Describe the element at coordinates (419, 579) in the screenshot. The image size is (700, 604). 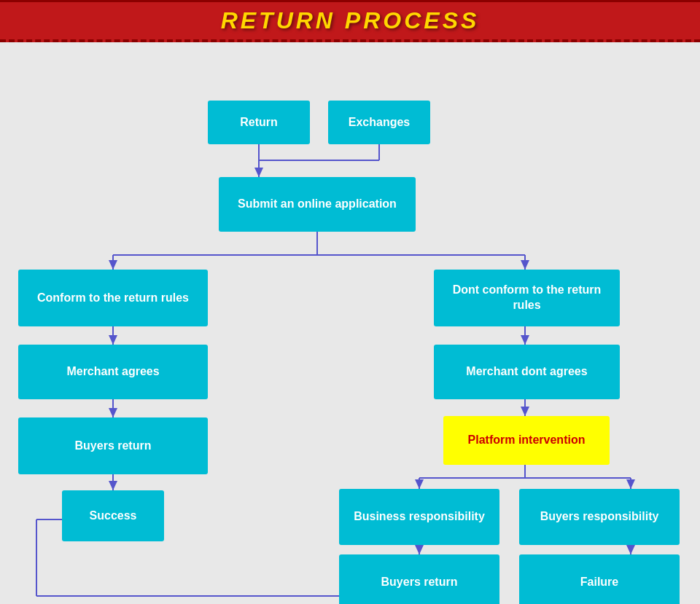
I see `buyers-return-right-box: Buyers return` at that location.